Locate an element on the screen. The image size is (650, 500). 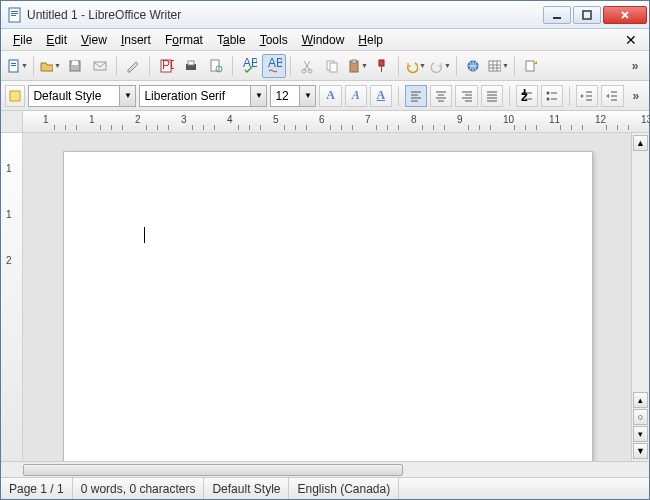
text-cursor is located at coordinates (144, 235).